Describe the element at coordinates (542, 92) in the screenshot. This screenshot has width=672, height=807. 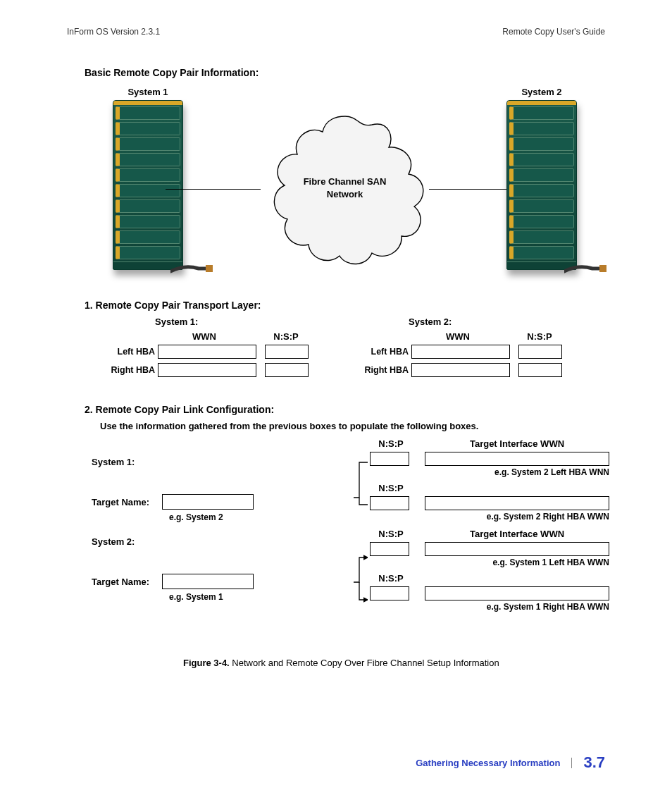
I see `system2-label: System 2` at that location.